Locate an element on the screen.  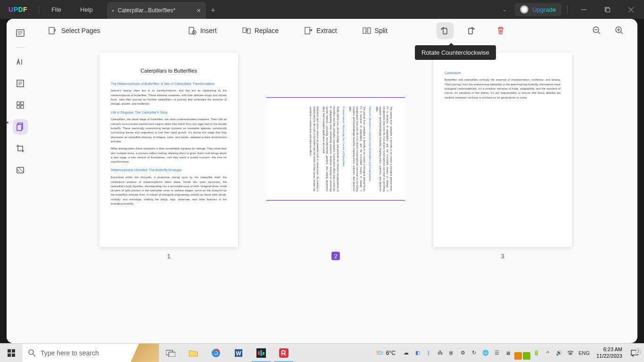
sidebar-separator is located at coordinates (20, 47).